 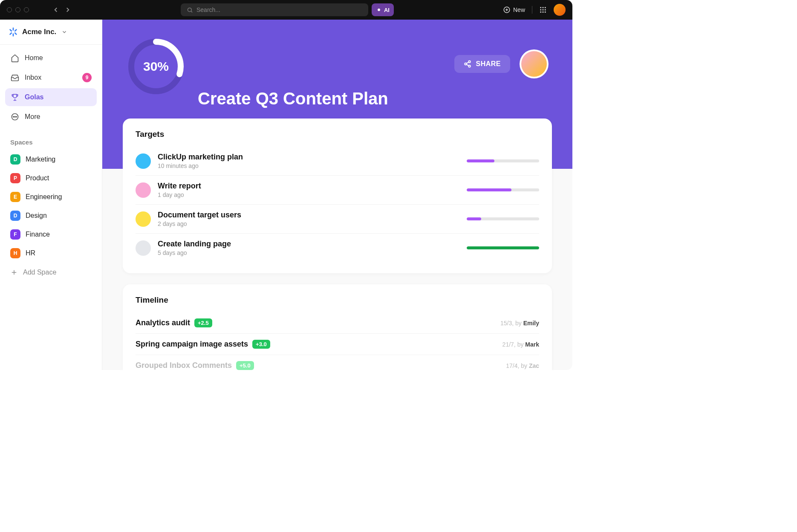 What do you see at coordinates (338, 362) in the screenshot?
I see `timeline-row: Grouped Inbox Comments +5.0 17/4, by Zac` at bounding box center [338, 362].